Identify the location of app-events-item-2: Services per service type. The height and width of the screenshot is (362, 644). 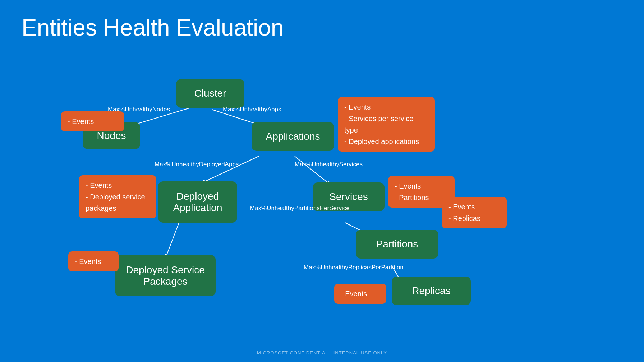
(386, 124).